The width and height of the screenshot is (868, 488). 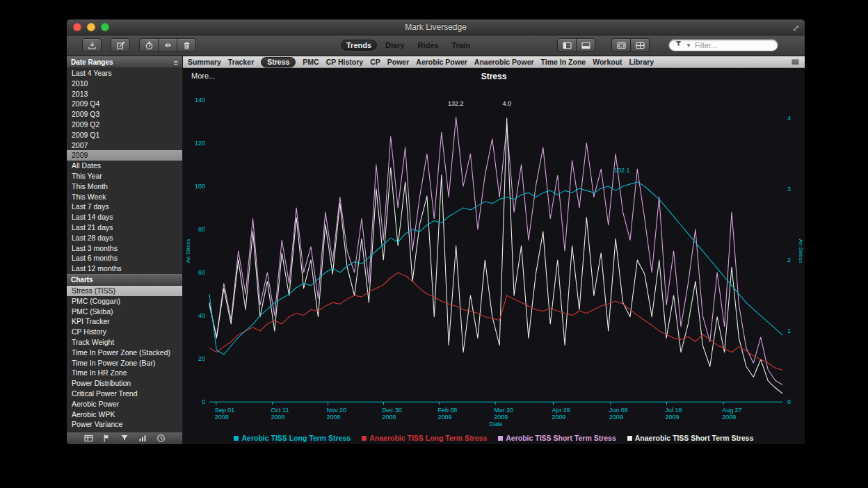 What do you see at coordinates (674, 410) in the screenshot?
I see `svg-text: Jul 18` at bounding box center [674, 410].